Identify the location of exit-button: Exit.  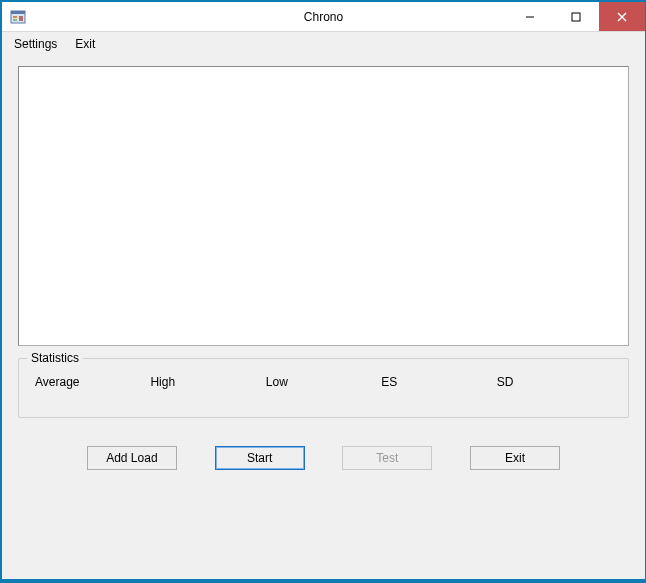
(515, 458).